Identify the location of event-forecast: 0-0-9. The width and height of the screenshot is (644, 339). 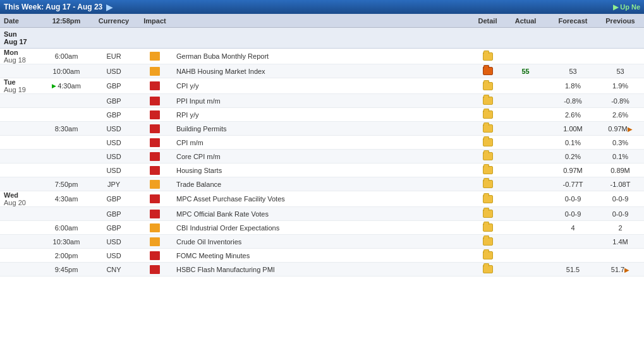
(573, 214).